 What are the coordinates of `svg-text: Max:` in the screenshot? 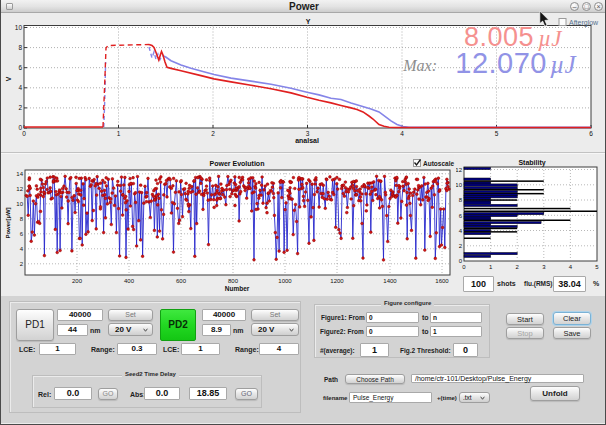 It's located at (420, 66).